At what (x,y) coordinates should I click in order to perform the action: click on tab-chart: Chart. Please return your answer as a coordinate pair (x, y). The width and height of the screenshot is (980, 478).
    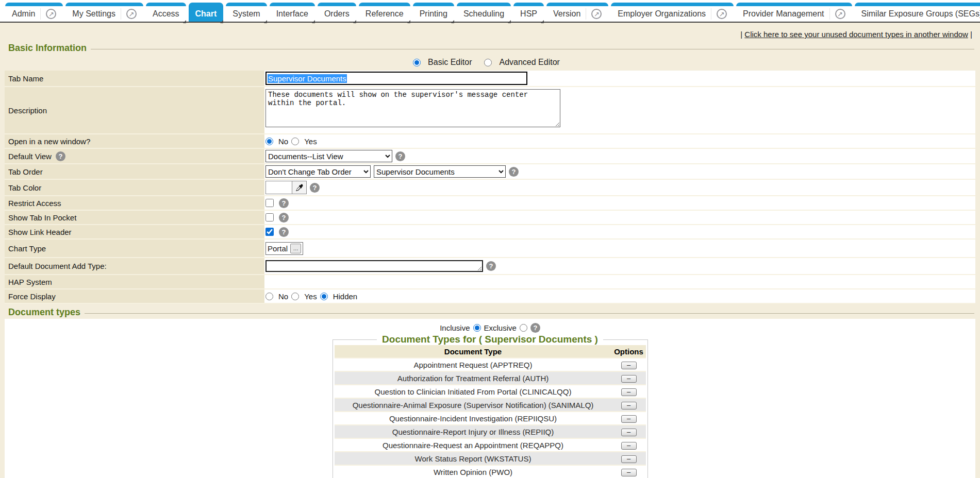
    Looking at the image, I should click on (206, 12).